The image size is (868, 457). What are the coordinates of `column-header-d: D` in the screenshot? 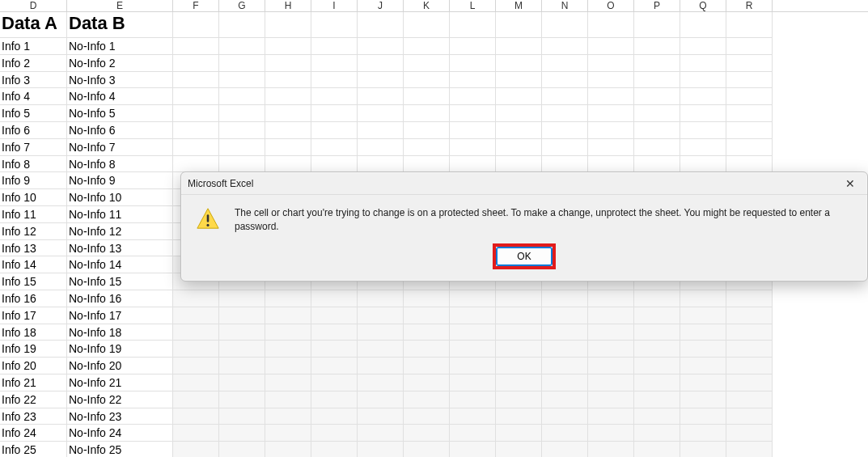 It's located at (34, 6).